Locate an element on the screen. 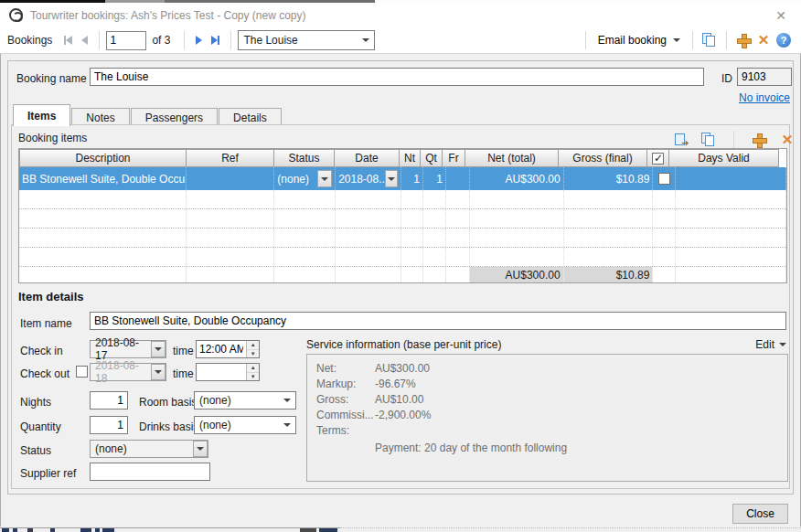 Image resolution: width=801 pixels, height=532 pixels. column-header-qt: Qt is located at coordinates (432, 158).